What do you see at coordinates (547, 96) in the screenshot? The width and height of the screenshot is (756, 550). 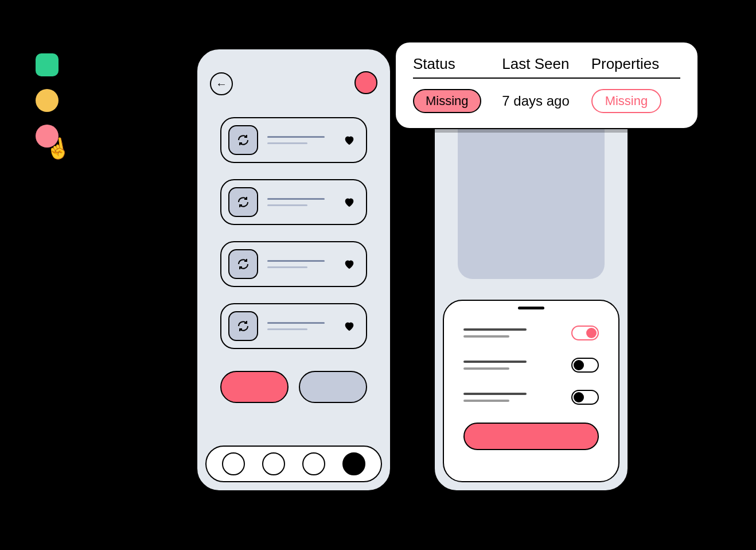 I see `popover-row: Missing 7 days ago Missing` at bounding box center [547, 96].